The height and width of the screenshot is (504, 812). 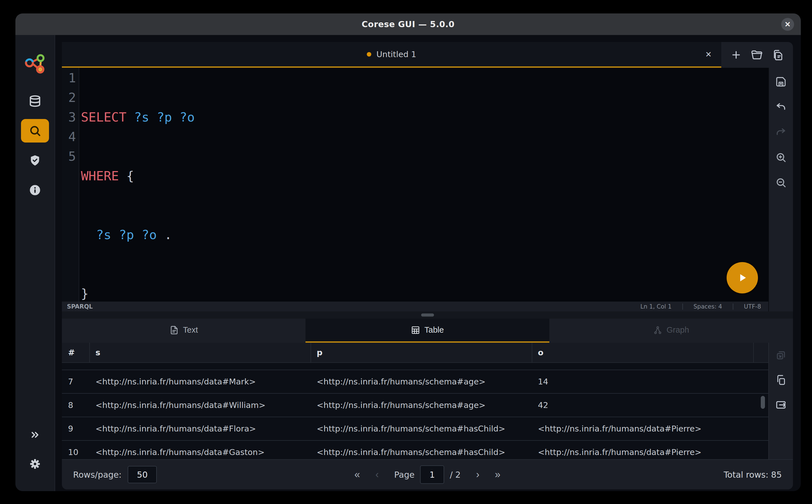 What do you see at coordinates (478, 475) in the screenshot?
I see `next-page-button: ›` at bounding box center [478, 475].